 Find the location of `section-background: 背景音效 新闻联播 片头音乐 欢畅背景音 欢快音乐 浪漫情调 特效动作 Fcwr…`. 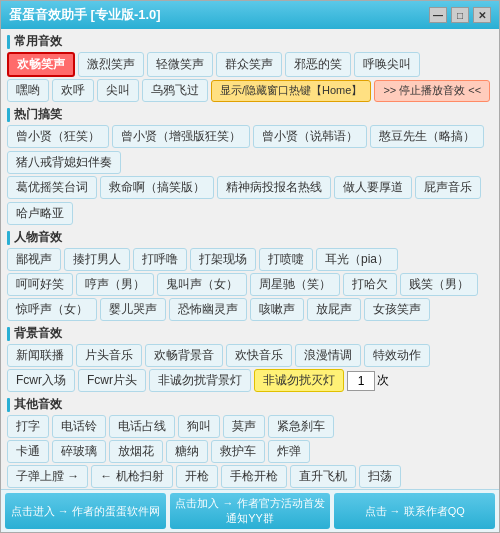

section-background: 背景音效 新闻联播 片头音乐 欢畅背景音 欢快音乐 浪漫情调 特效动作 Fcwr… is located at coordinates (250, 358).